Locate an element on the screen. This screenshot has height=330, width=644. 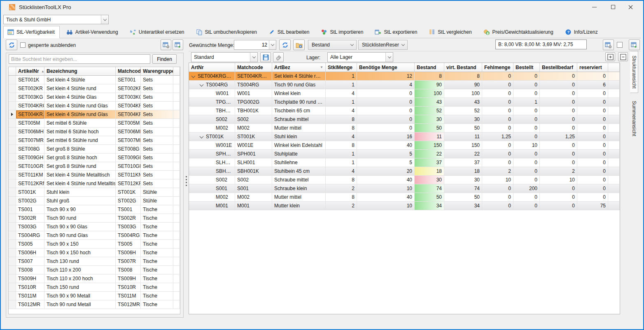
tab-preis-gewichtaktualisierung: $Preis/Gewichtaktualisierung is located at coordinates (519, 32).